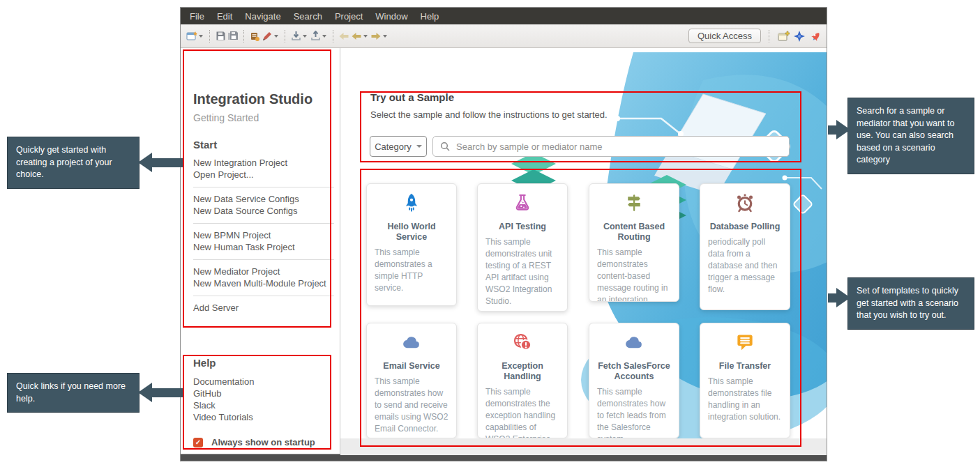  Describe the element at coordinates (220, 36) in the screenshot. I see `save-icon` at that location.